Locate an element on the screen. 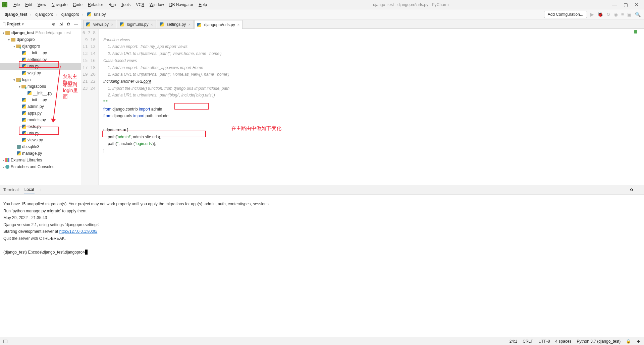 Image resolution: width=644 pixels, height=345 pixels. breadcrumb: django_test is located at coordinates (19, 14).